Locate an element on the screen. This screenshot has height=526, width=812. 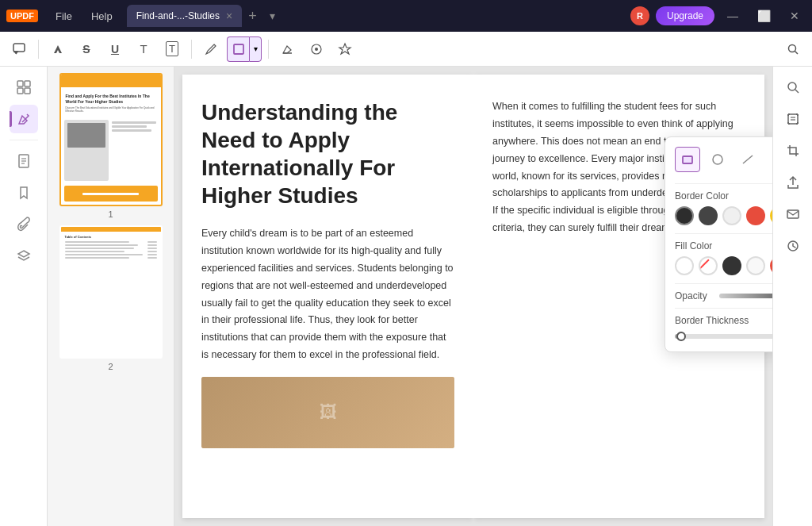
right-crop-button is located at coordinates (793, 151).